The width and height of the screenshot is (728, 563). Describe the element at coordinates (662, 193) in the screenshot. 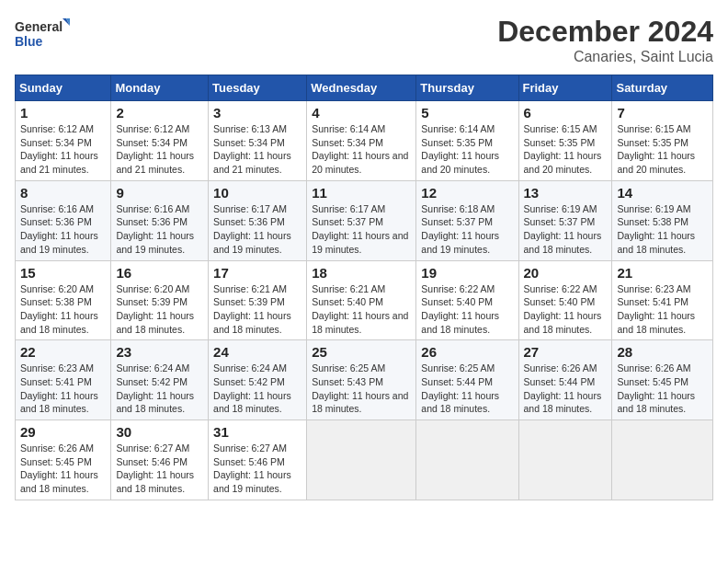

I see `day-number: 14` at that location.